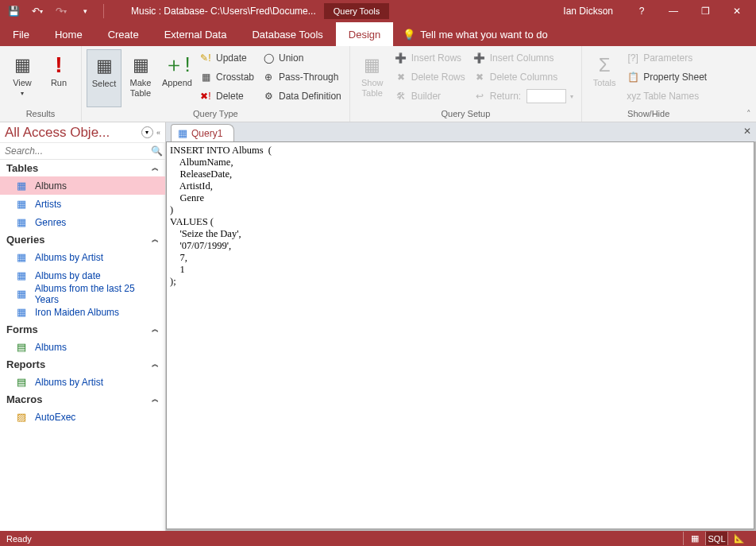 The height and width of the screenshot is (546, 756). I want to click on nav-form-albums: ▤Albums, so click(83, 347).